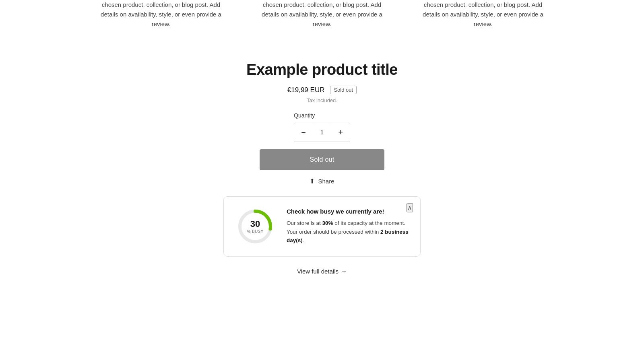 The height and width of the screenshot is (362, 644). What do you see at coordinates (161, 14) in the screenshot?
I see `top-col-1: chosen product, collection, or blog post…` at bounding box center [161, 14].